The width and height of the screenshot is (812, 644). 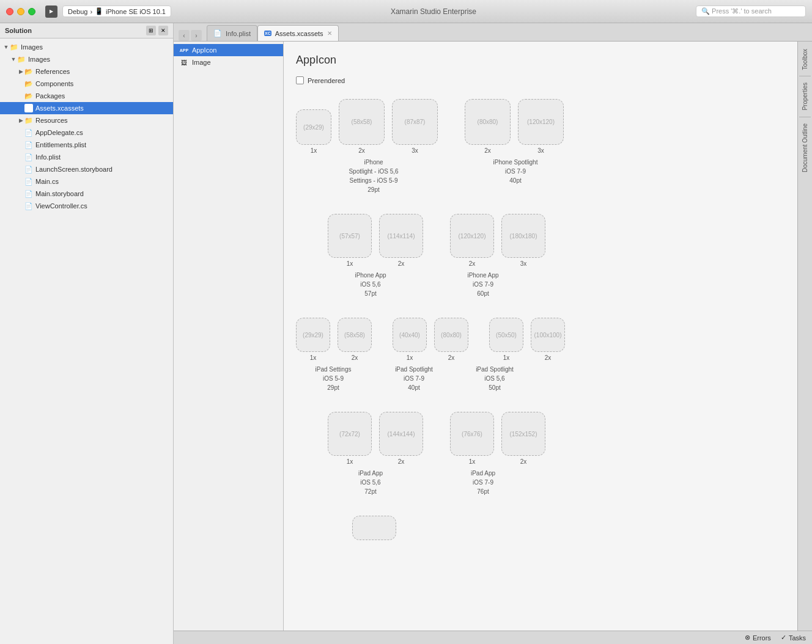 I want to click on tab-back-button: ‹, so click(x=184, y=35).